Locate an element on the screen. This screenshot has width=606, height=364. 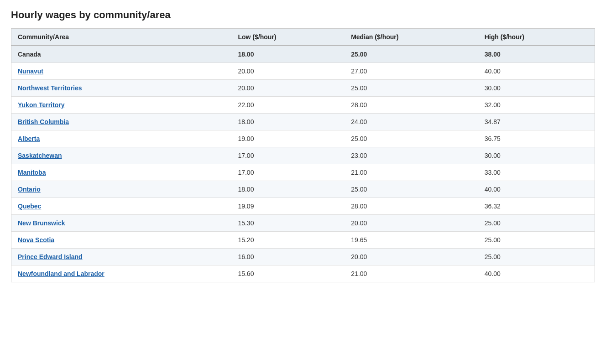
col-header-high: High ($/hour) is located at coordinates (537, 37).